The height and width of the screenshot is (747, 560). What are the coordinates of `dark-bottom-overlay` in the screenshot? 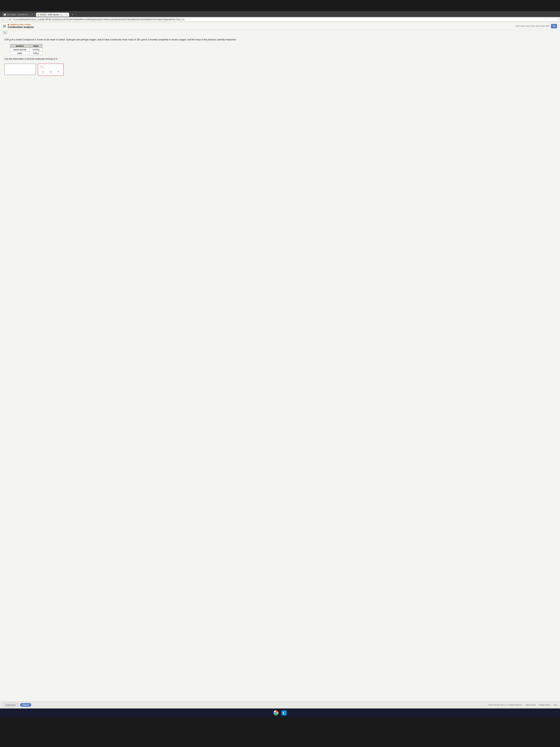 It's located at (280, 732).